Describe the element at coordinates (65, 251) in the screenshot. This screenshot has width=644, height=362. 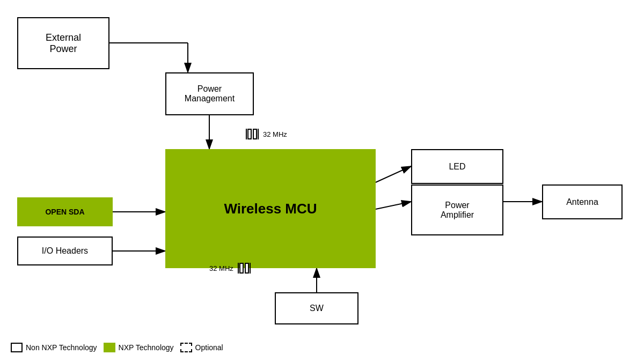
I see `io-headers-block: I/O Headers` at that location.